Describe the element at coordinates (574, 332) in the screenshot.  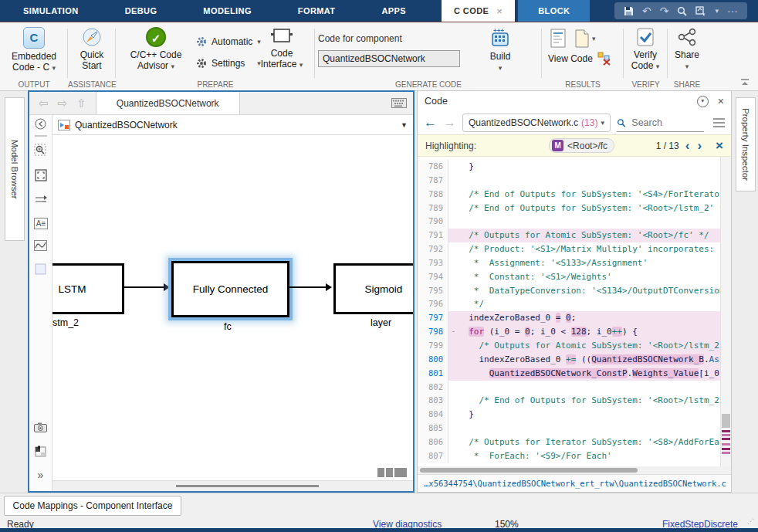
I see `code-line-798: 798- for (i_0 = 0; i_0 < 128; i_0++) {` at that location.